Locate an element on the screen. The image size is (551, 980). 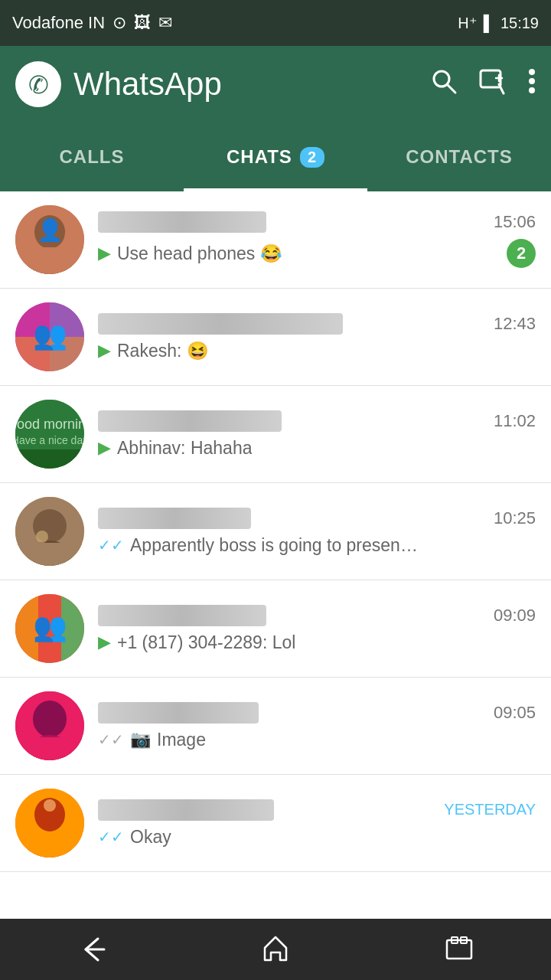
chat-item: 10:25 ✓✓ Apparently boss is going to pre… is located at coordinates (276, 531).